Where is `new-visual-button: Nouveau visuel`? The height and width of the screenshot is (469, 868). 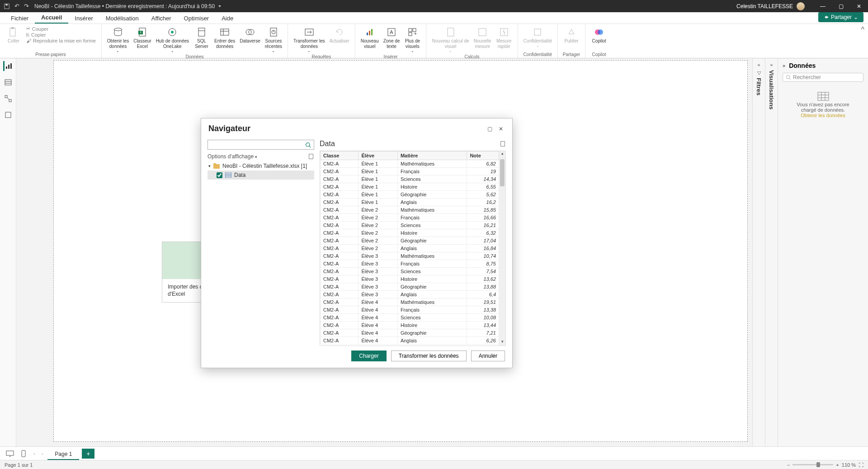 new-visual-button: Nouveau visuel is located at coordinates (370, 38).